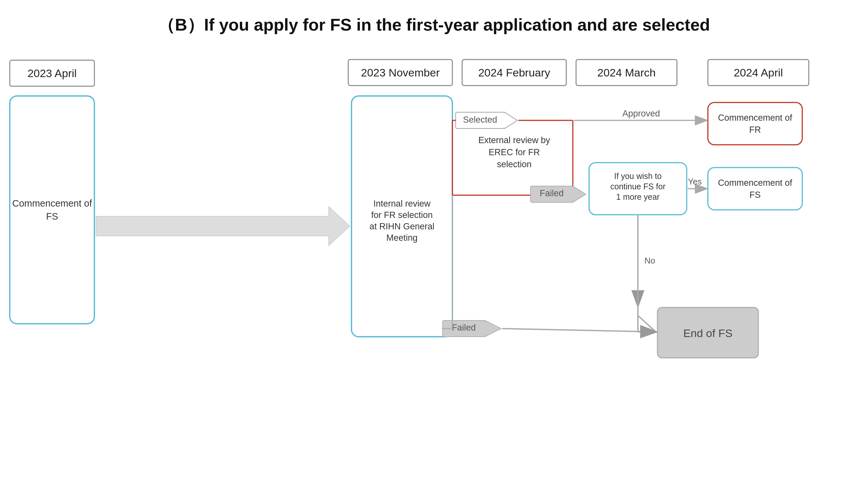 The width and height of the screenshot is (868, 488). What do you see at coordinates (638, 176) in the screenshot?
I see `svg-text: If you wish to` at bounding box center [638, 176].